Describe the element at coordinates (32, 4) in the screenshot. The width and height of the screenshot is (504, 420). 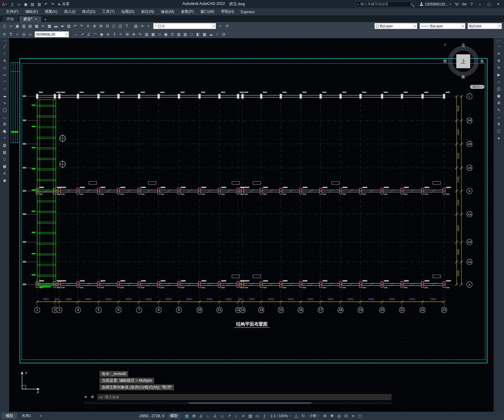
I see `save-as-icon: ▤` at that location.